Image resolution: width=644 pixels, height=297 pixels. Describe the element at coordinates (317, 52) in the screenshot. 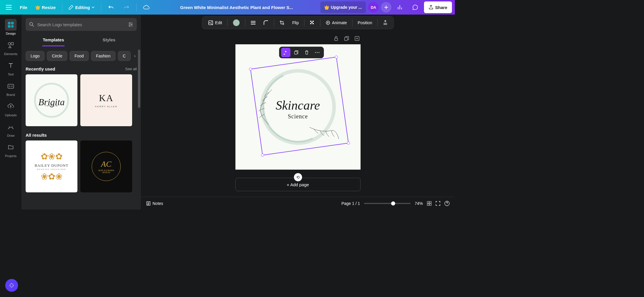

I see `more-button` at that location.